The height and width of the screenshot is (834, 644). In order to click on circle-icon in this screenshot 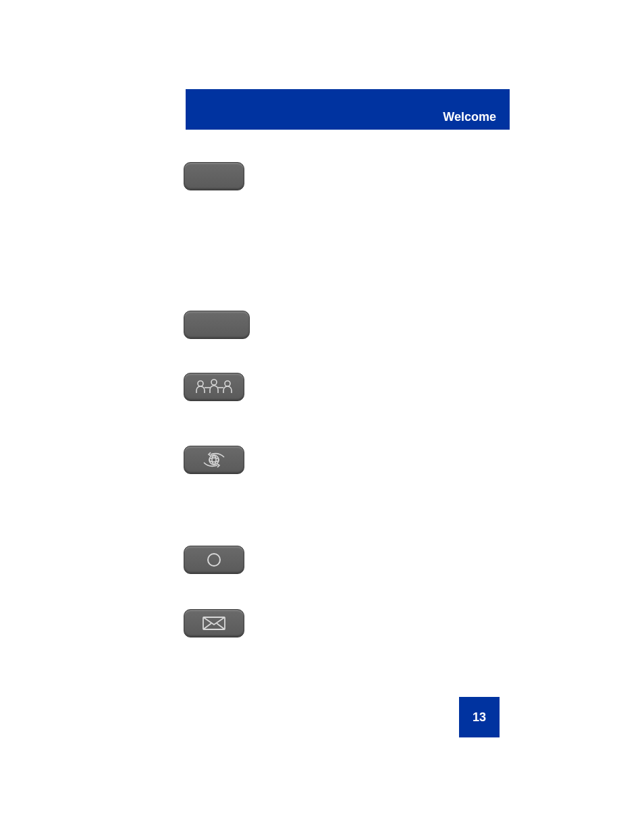, I will do `click(214, 560)`.